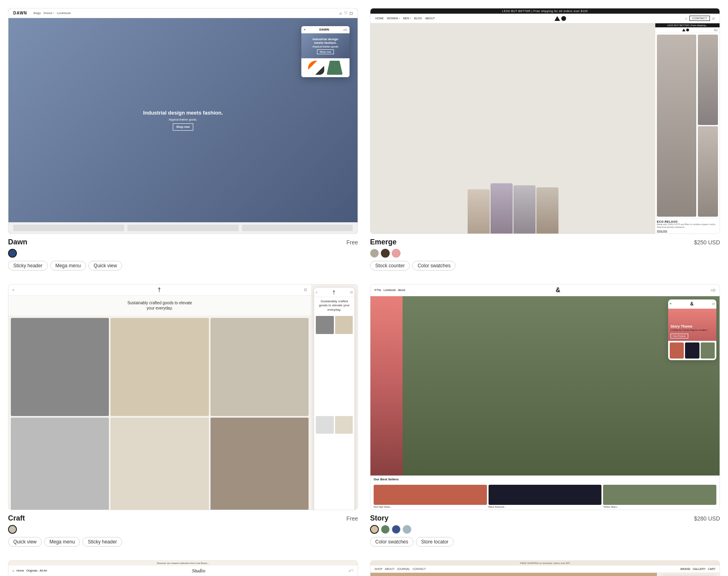 This screenshot has width=728, height=576. What do you see at coordinates (198, 571) in the screenshot?
I see `studio-logo: Studio` at bounding box center [198, 571].